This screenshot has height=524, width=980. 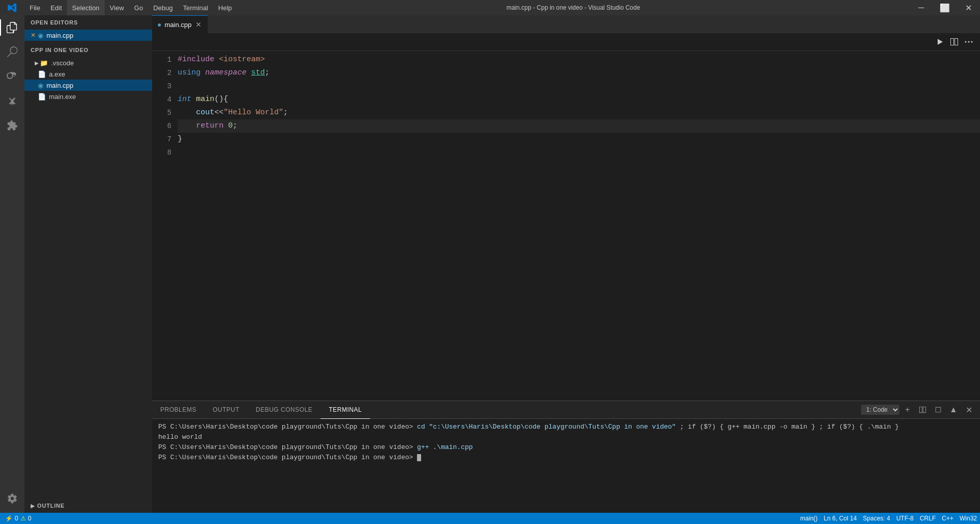 What do you see at coordinates (573, 8) in the screenshot?
I see `window-title: main.cpp - Cpp in one video - Visual Stu…` at bounding box center [573, 8].